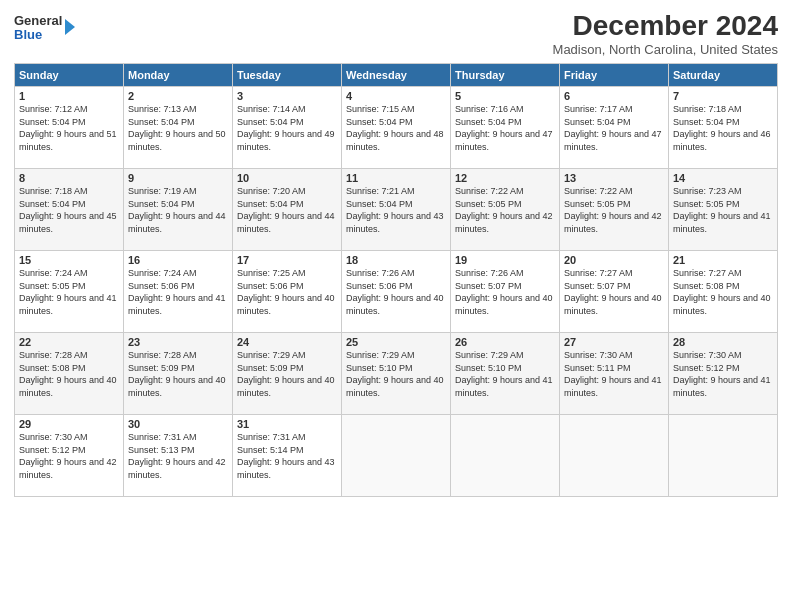 The width and height of the screenshot is (792, 612). Describe the element at coordinates (724, 76) in the screenshot. I see `col-saturday: Saturday` at that location.